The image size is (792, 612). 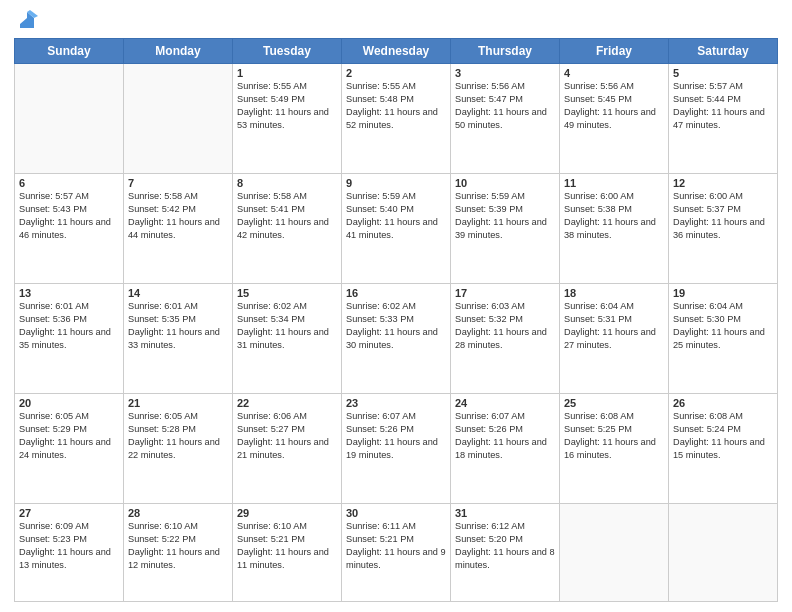 What do you see at coordinates (724, 449) in the screenshot?
I see `calendar-cell: 26Sunrise: 6:08 AM Sunset: 5:24 PM Dayli…` at bounding box center [724, 449].